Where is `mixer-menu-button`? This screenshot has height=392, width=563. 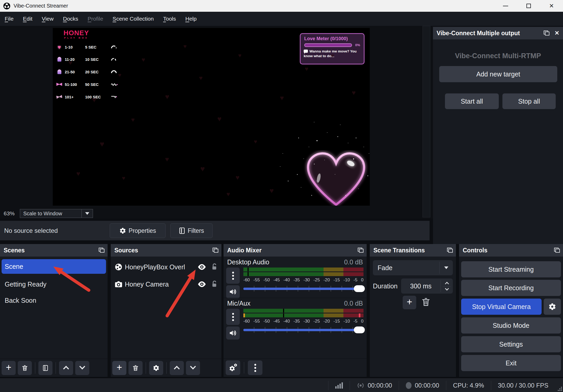 mixer-menu-button is located at coordinates (255, 368).